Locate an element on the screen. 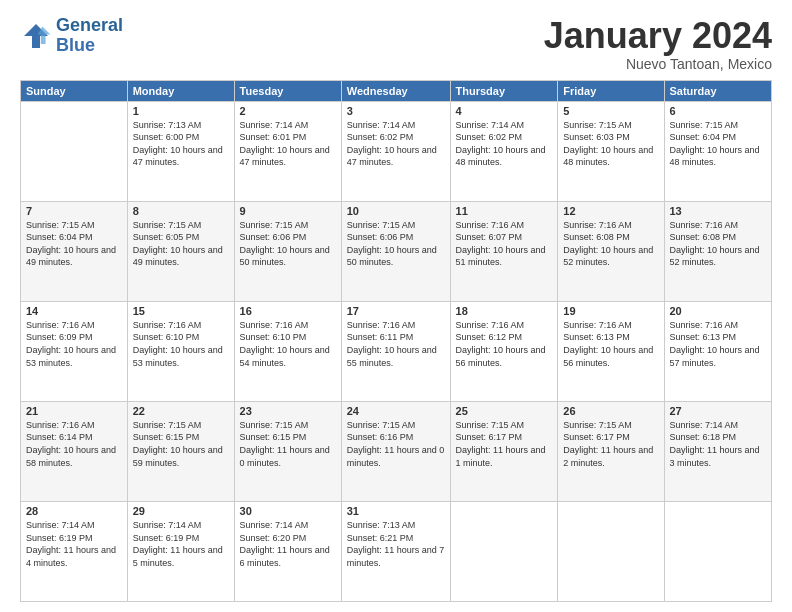 This screenshot has height=612, width=792. logo-line2: Blue is located at coordinates (76, 45).